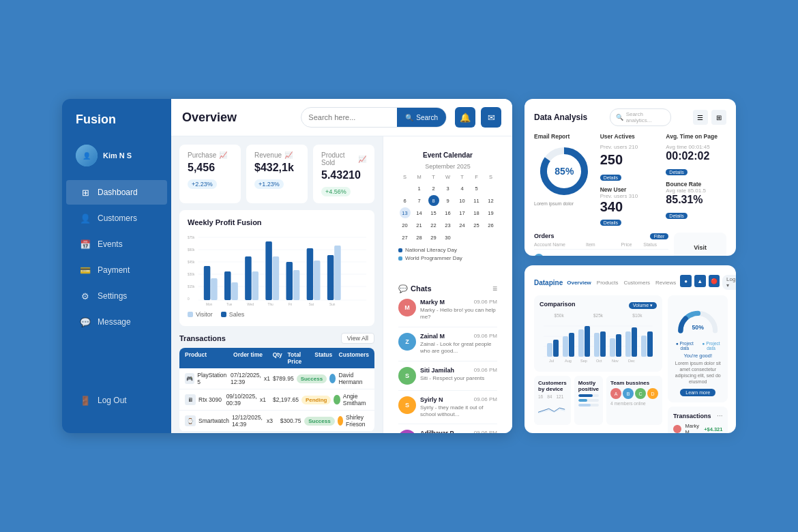 The image size is (798, 532). Describe the element at coordinates (491, 213) in the screenshot. I see `cal-day: 19` at that location.